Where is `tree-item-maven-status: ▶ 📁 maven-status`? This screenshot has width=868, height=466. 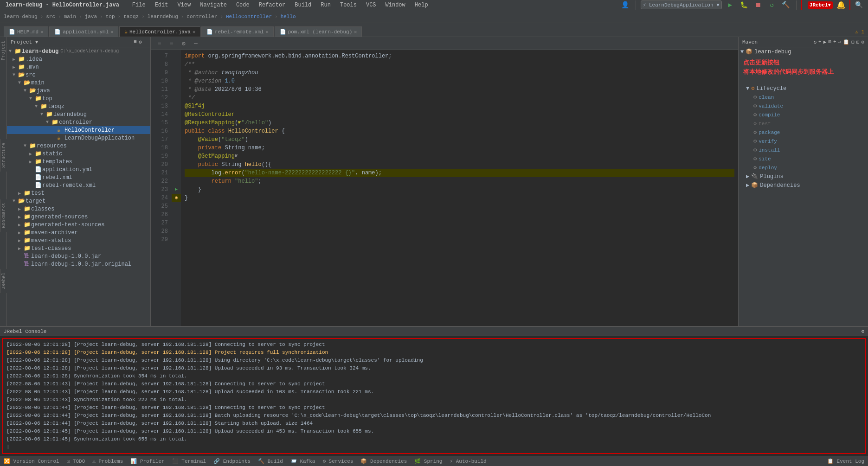 tree-item-maven-status: ▶ 📁 maven-status is located at coordinates (79, 240).